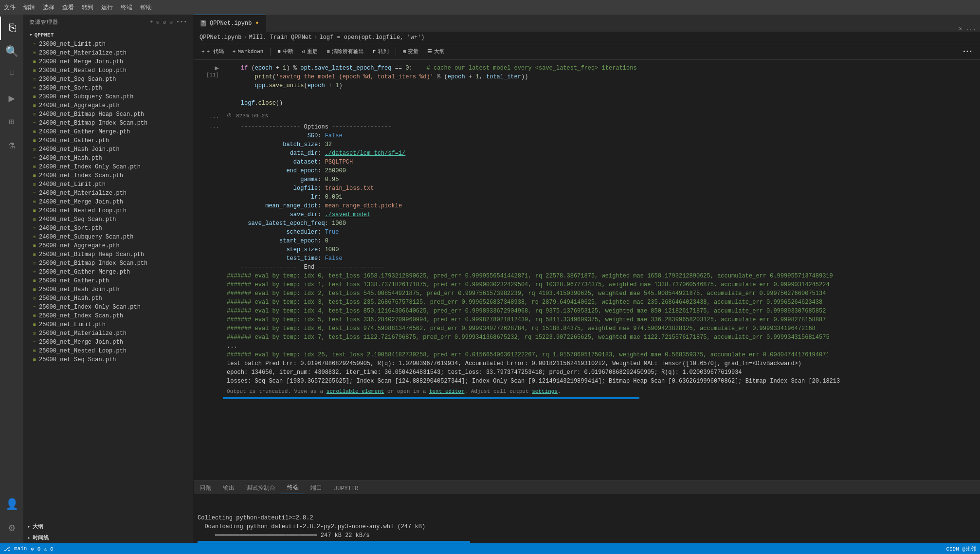 The image size is (980, 554). What do you see at coordinates (108, 237) in the screenshot?
I see `file-item: ≡24000_net_Subquery Scan.pth` at bounding box center [108, 237].